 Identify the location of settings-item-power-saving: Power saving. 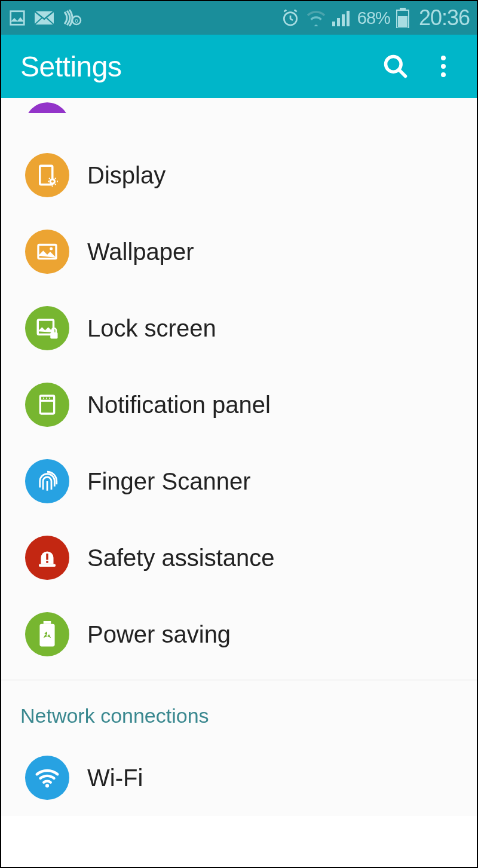
(239, 634).